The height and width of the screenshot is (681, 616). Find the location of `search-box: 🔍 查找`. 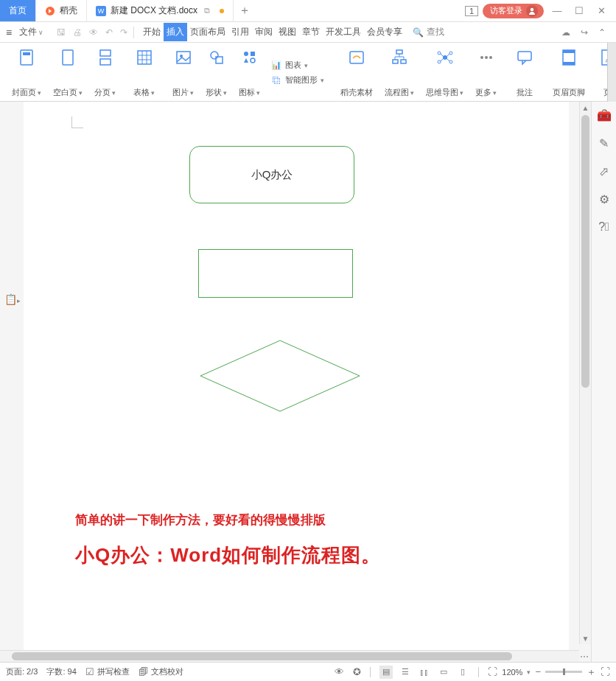

search-box: 🔍 查找 is located at coordinates (429, 32).